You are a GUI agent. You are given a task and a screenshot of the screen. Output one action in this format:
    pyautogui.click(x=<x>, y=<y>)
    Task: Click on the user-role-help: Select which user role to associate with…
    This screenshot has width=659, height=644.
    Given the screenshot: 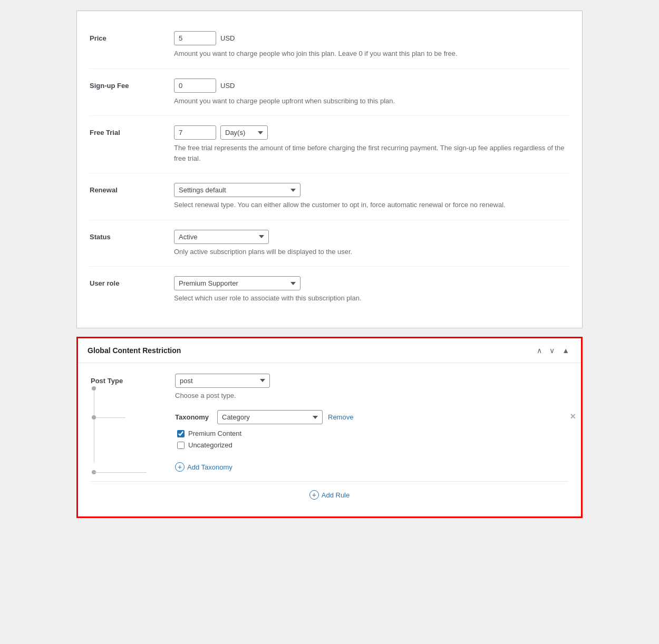 What is the action you would take?
    pyautogui.click(x=372, y=298)
    